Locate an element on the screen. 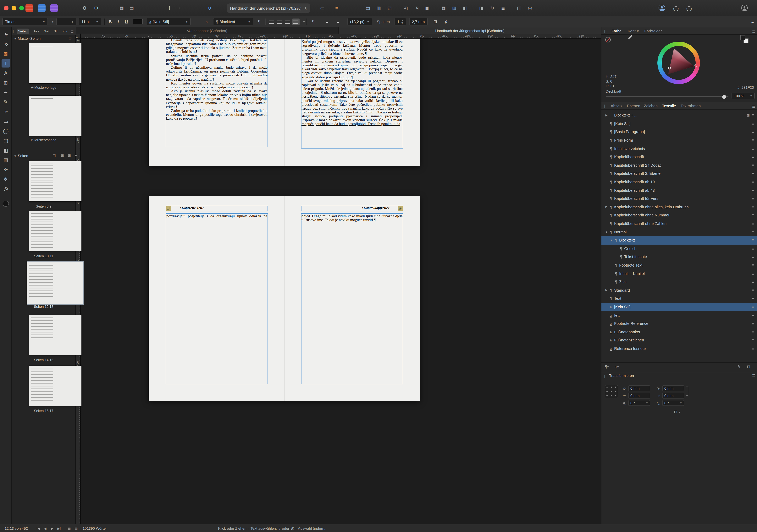 The height and width of the screenshot is (532, 757). ellipse-tool-icon: ◯ is located at coordinates (6, 131).